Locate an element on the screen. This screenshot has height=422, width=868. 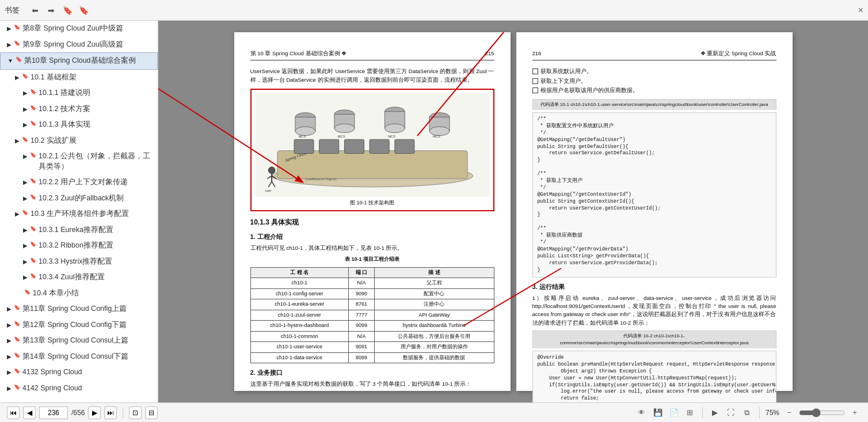
table-cell: ch10-1-user-service is located at coordinates (299, 348).